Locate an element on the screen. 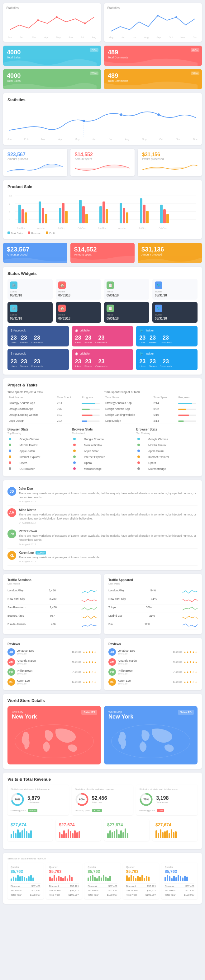  stat-row-label: Tax Month is located at coordinates (16, 890).